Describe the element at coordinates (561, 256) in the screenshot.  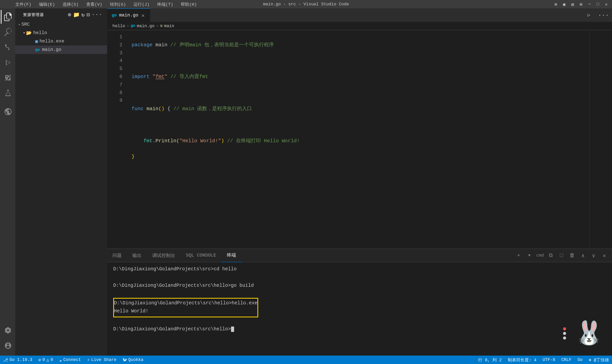
I see `maximize-panel-icon: □` at that location.